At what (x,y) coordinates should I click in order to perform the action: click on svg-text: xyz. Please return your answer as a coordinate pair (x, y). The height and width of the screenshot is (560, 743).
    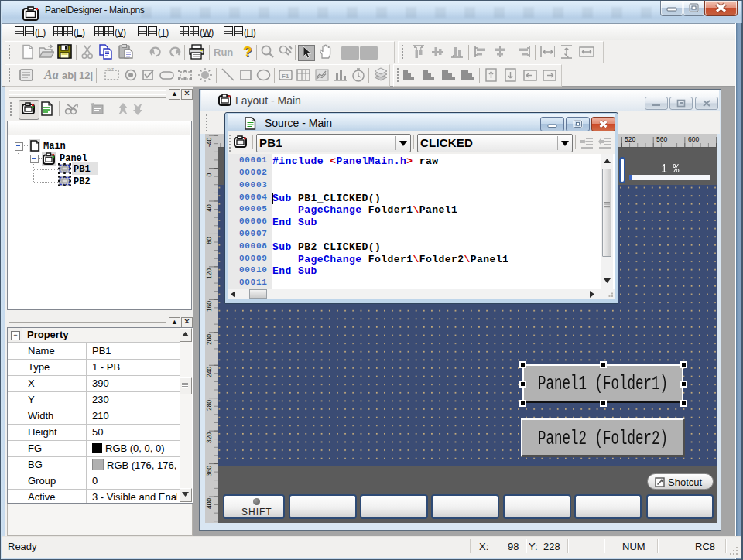
    Looking at the image, I should click on (110, 70).